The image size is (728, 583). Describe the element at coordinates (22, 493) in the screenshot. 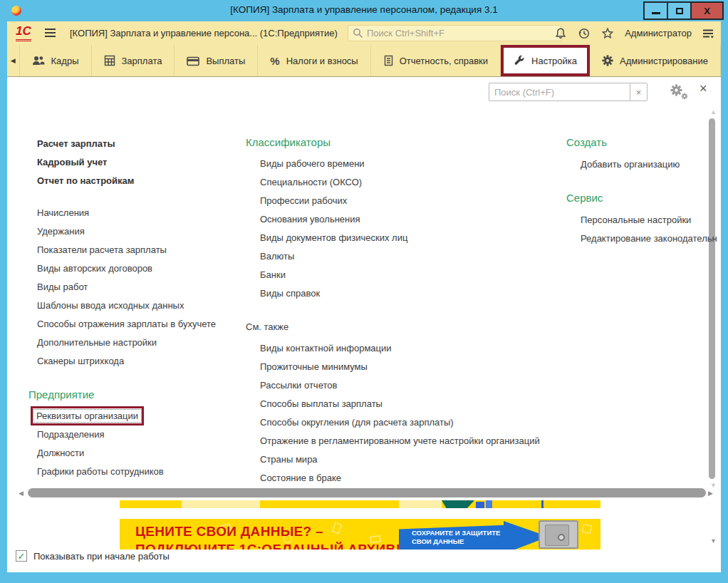

I see `hscroll-left-arrow: ◀` at that location.